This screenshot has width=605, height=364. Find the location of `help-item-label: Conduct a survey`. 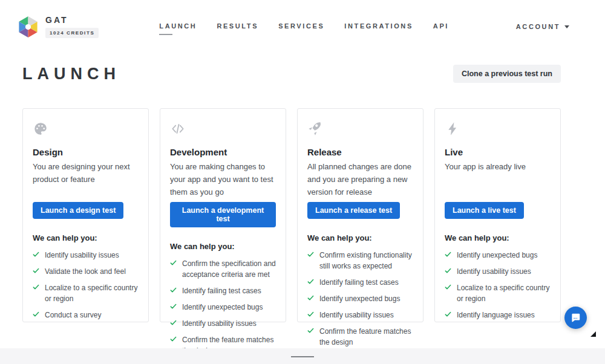

help-item-label: Conduct a survey is located at coordinates (73, 315).